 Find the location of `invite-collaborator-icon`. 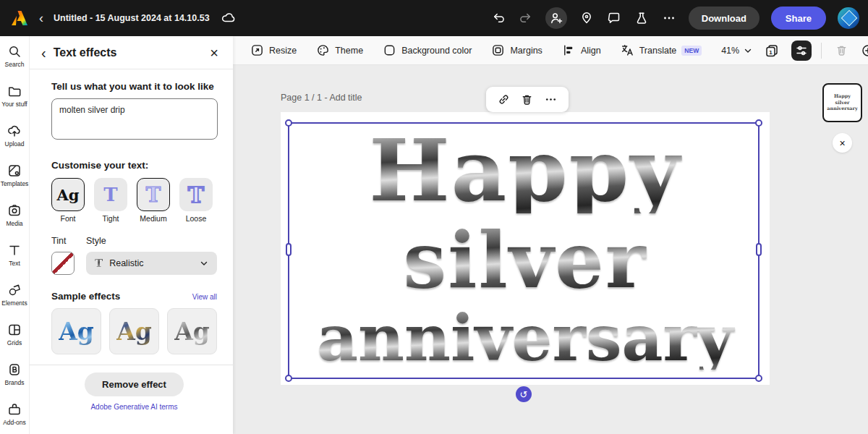

invite-collaborator-icon is located at coordinates (556, 18).